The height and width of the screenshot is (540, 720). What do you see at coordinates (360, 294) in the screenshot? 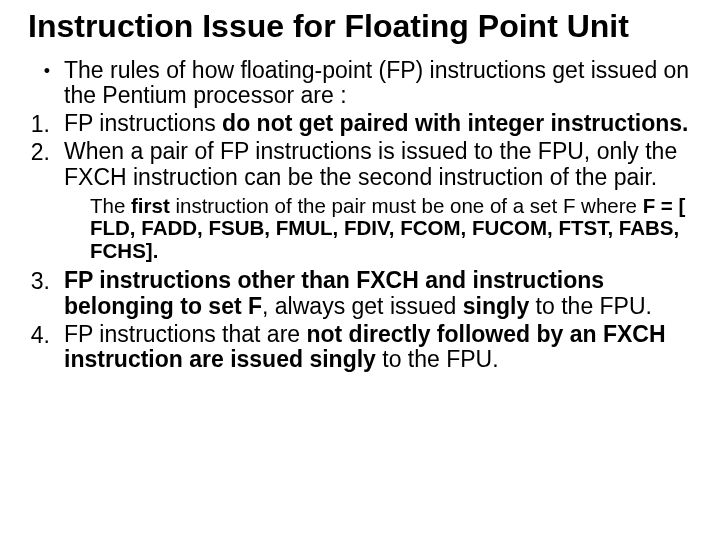
I see `rule-3: 3. FP instructions other than FXCH and i…` at bounding box center [360, 294].